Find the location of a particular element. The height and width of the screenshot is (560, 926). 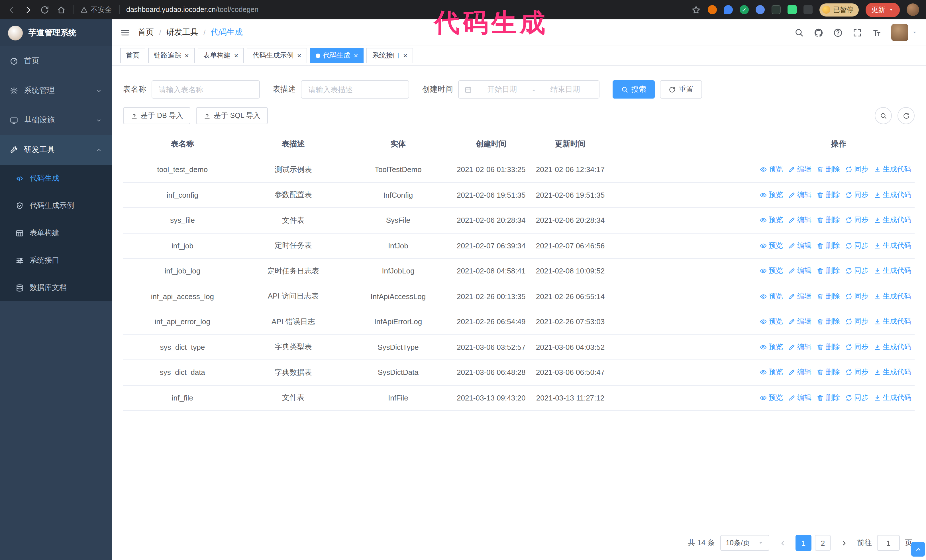

search-button: 搜索 is located at coordinates (634, 89).